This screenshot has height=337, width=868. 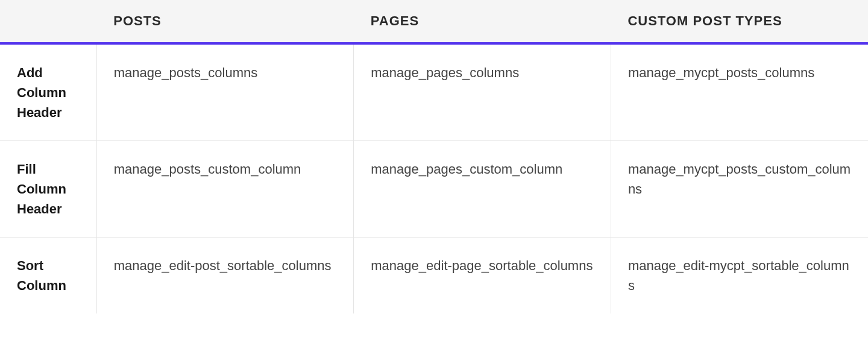 I want to click on cell-fill-pages: manage_pages_custom_column, so click(x=482, y=189).